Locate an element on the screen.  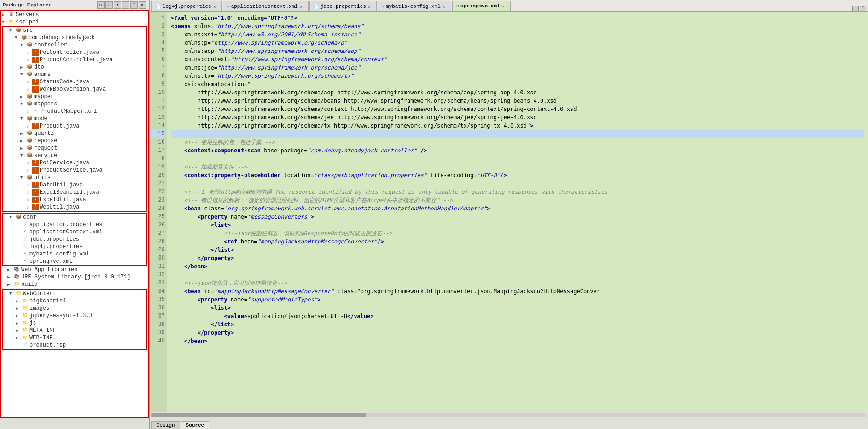
code-line-6: xmlns:context="http://www.springframewor… is located at coordinates (518, 59).